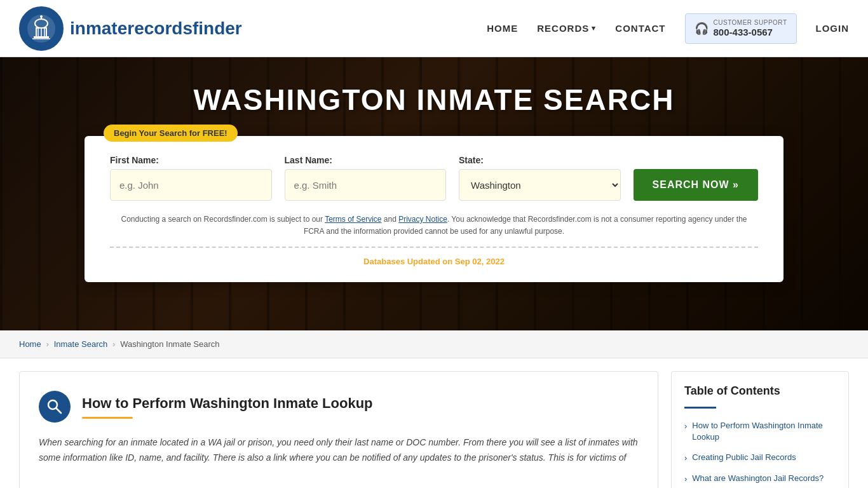  Describe the element at coordinates (760, 458) in the screenshot. I see `toc-item: ›Creating Public Jail Records` at that location.